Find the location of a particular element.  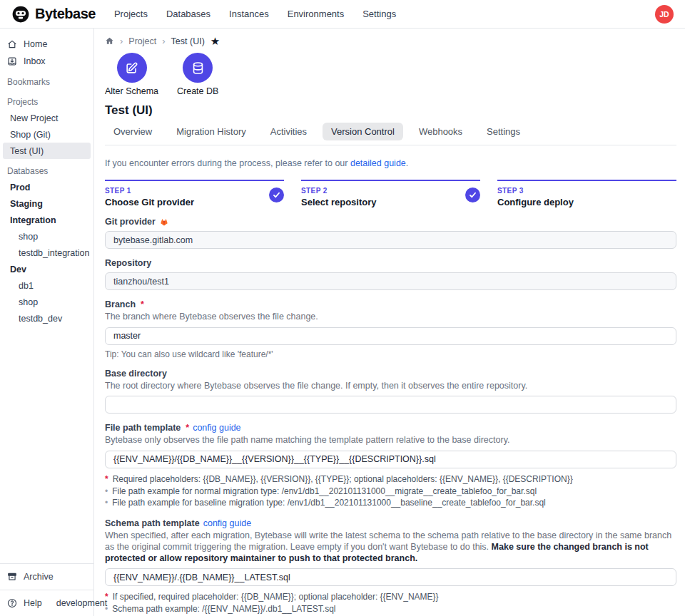

user-avatar: JD is located at coordinates (664, 14).